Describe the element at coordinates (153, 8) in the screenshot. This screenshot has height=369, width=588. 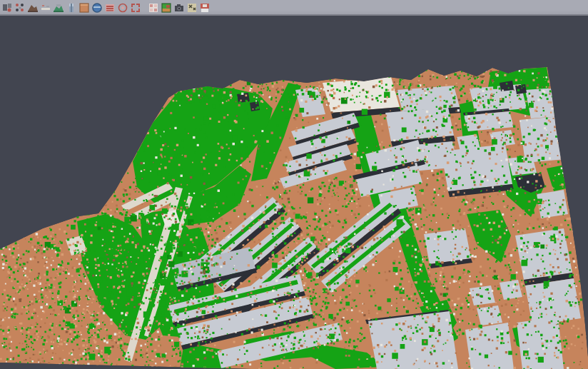
I see `grid-select-icon-glyph` at that location.